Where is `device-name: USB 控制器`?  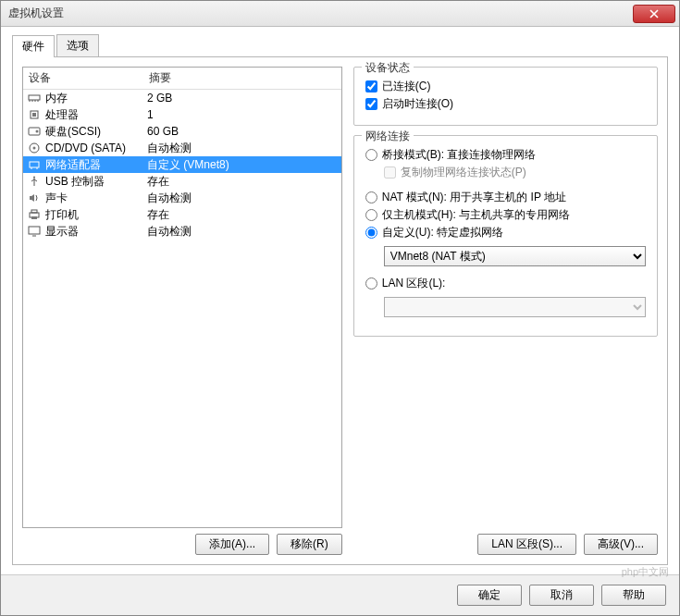
device-name: USB 控制器 is located at coordinates (96, 181).